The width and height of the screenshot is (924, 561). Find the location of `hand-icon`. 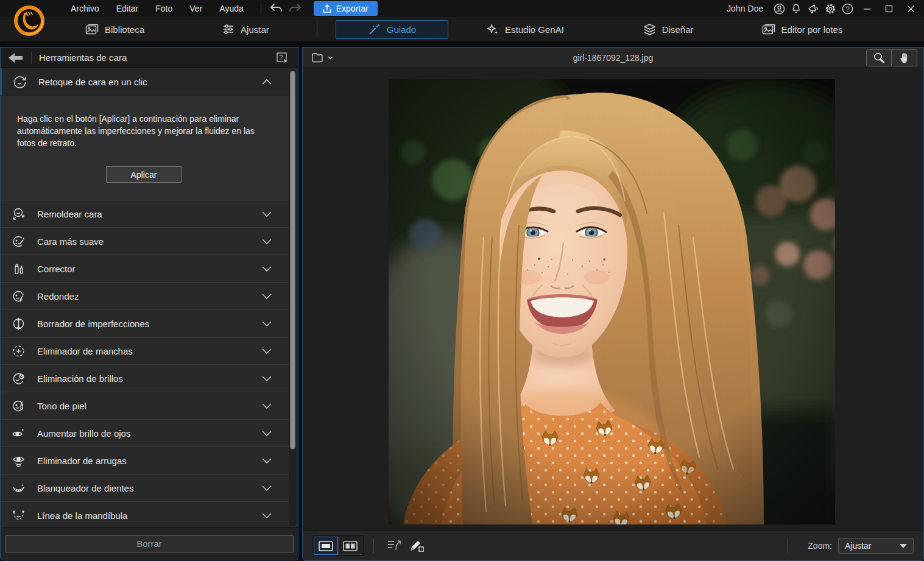

hand-icon is located at coordinates (905, 58).